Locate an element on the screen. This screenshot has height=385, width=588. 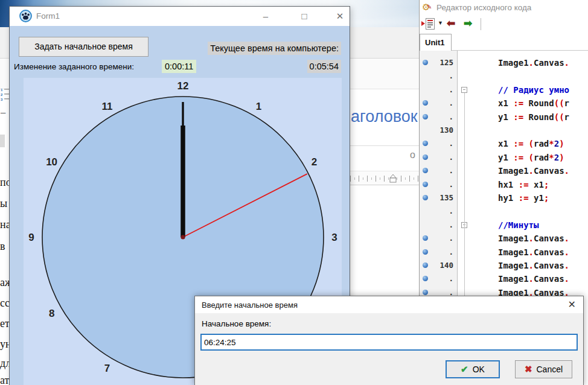
current-time-label: Текущее время на компьютере: is located at coordinates (274, 48).